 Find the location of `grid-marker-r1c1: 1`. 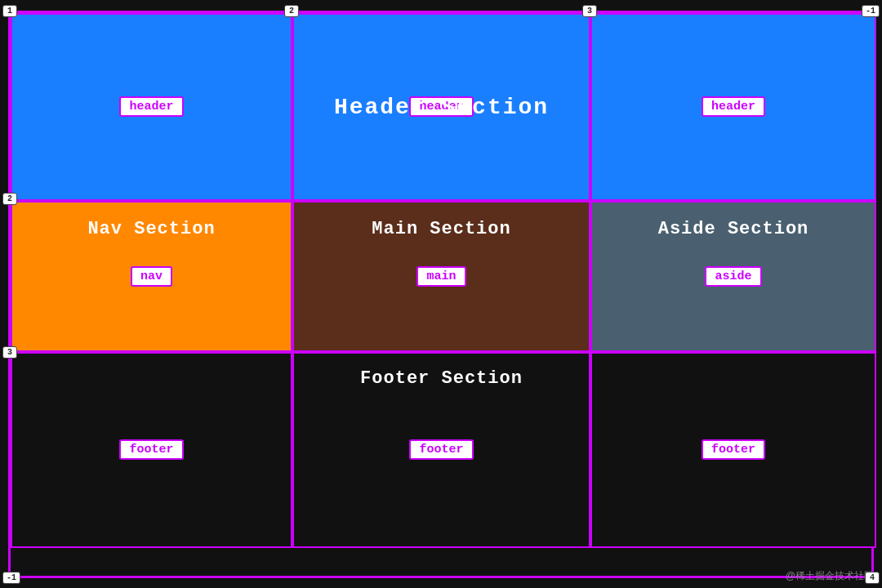

grid-marker-r1c1: 1 is located at coordinates (10, 11).